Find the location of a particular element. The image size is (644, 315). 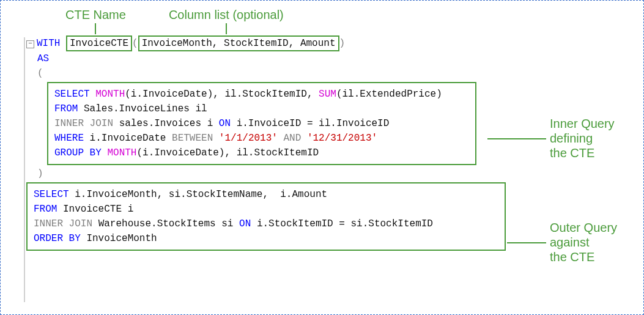

kw-as: AS is located at coordinates (43, 59).